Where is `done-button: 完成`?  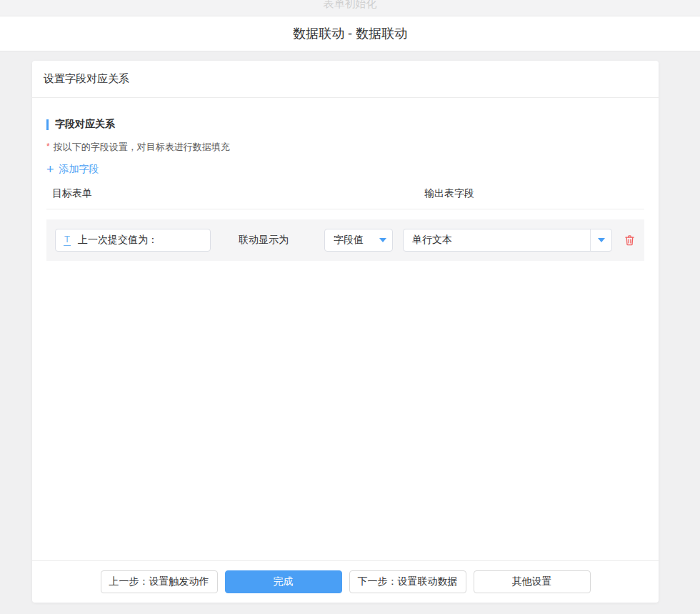
done-button: 完成 is located at coordinates (284, 582).